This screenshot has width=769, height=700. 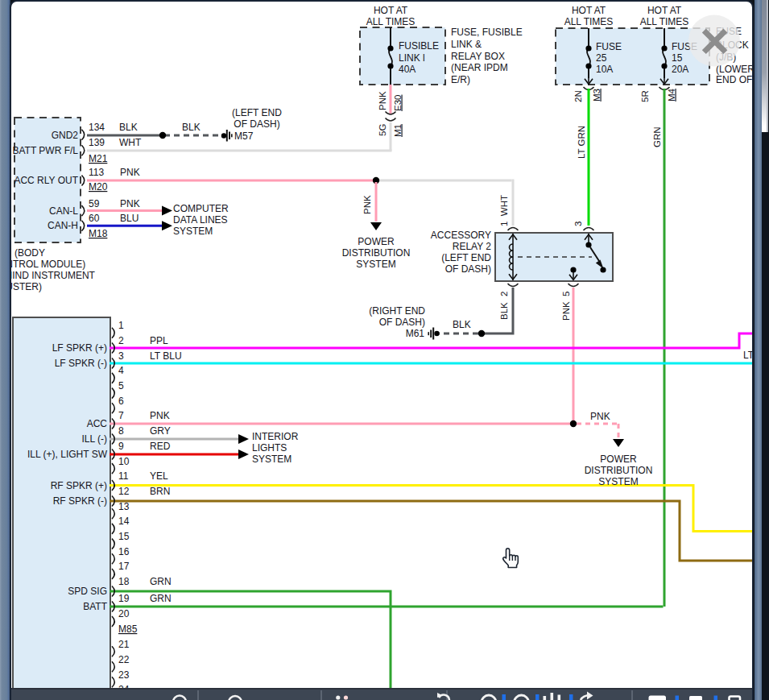 What do you see at coordinates (419, 46) in the screenshot?
I see `svg-text: FUSIBLE` at bounding box center [419, 46].